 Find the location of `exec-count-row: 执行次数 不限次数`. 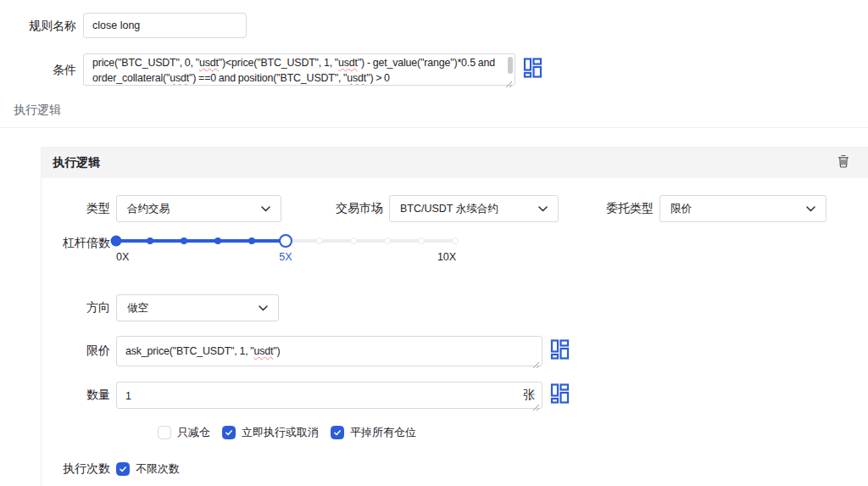

exec-count-row: 执行次数 不限次数 is located at coordinates (454, 469).